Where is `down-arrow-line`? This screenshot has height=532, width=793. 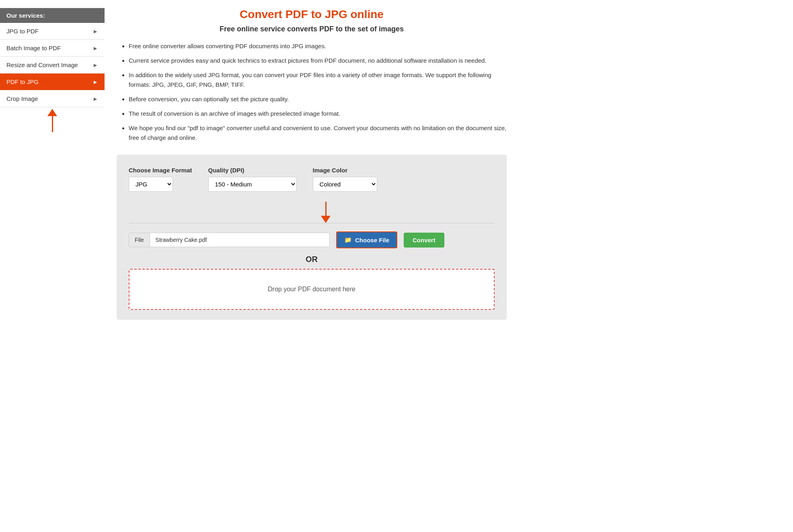 down-arrow-line is located at coordinates (326, 209).